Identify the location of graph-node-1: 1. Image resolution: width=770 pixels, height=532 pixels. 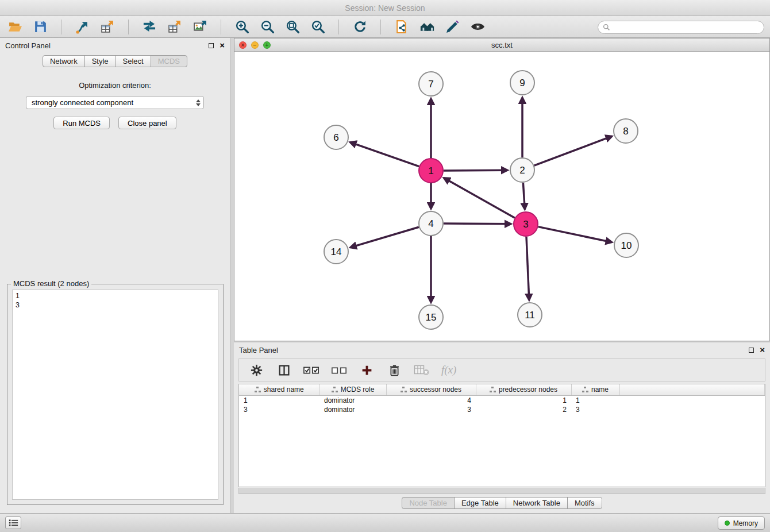
(431, 171).